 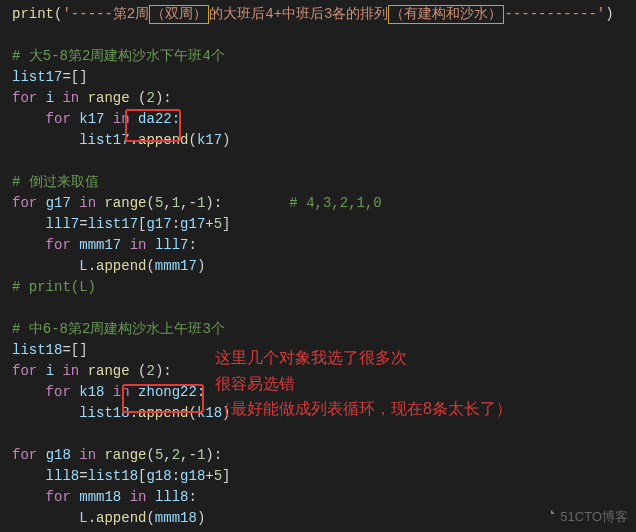 What do you see at coordinates (179, 14) in the screenshot?
I see `highlight-box-1: （双周）` at bounding box center [179, 14].